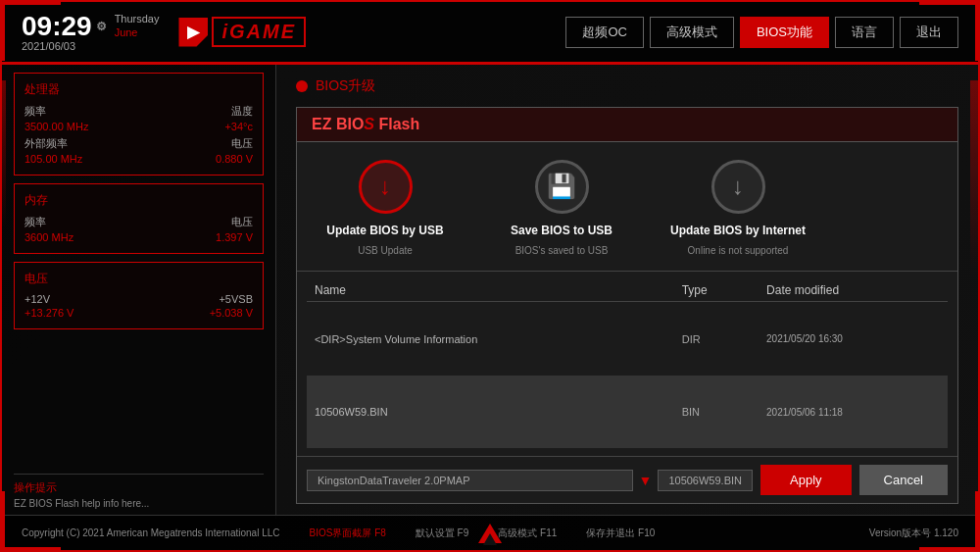 This screenshot has width=980, height=552. I want to click on drive-name: KingstonDataTraveler 2.0PMAP, so click(470, 480).